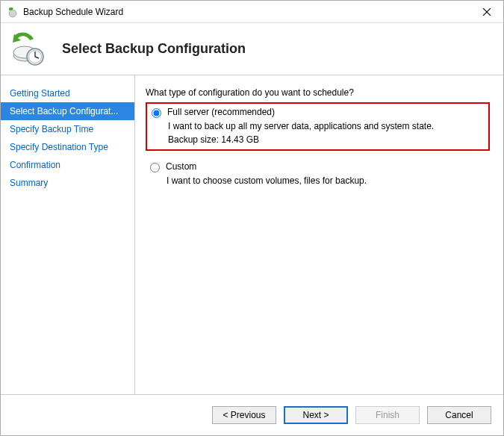  What do you see at coordinates (29, 49) in the screenshot?
I see `backup-wizard-icon` at bounding box center [29, 49].